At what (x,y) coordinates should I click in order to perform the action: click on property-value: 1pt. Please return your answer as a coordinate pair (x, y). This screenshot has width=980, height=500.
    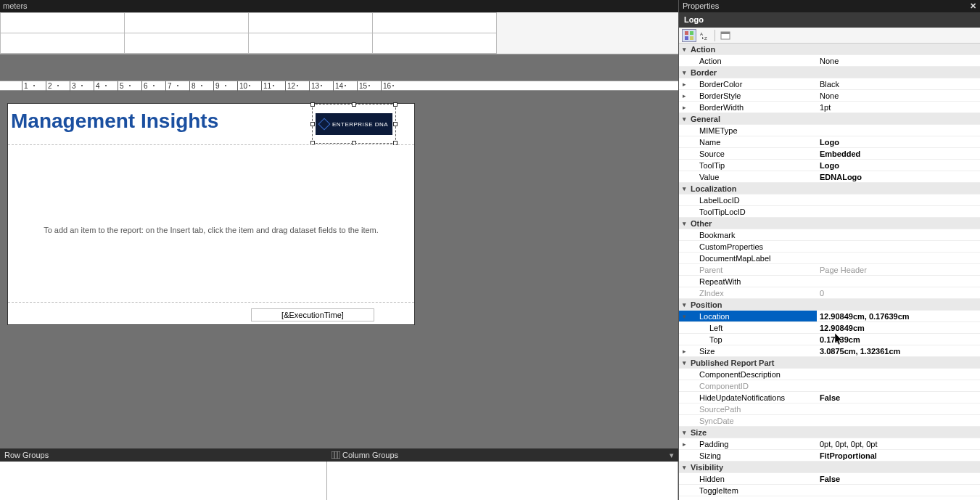
    Looking at the image, I should click on (898, 107).